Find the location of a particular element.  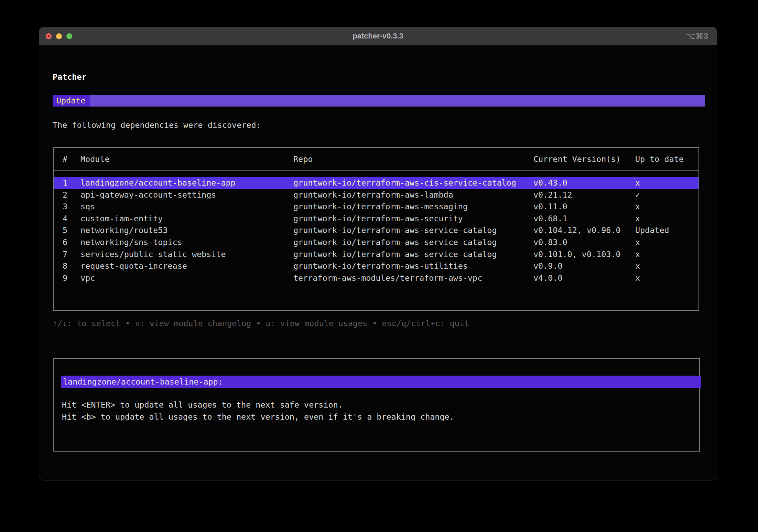

row-repo: terraform-aws-modules/terraform-aws-vpc is located at coordinates (413, 278).